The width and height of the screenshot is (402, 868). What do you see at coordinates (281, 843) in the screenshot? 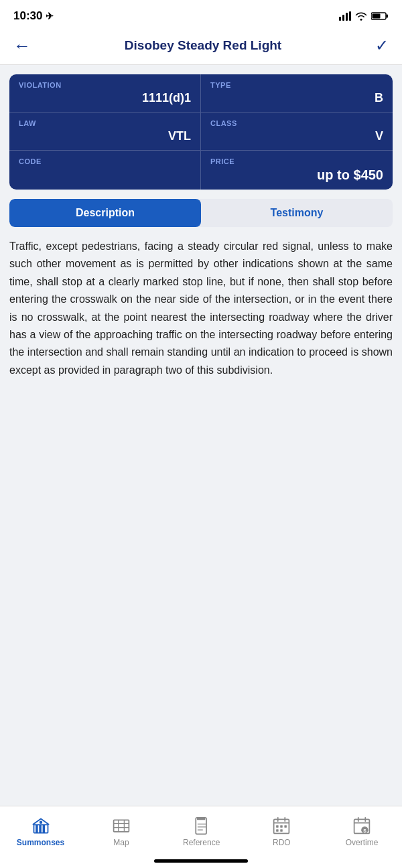
I see `rdo-label: RDO` at bounding box center [281, 843].